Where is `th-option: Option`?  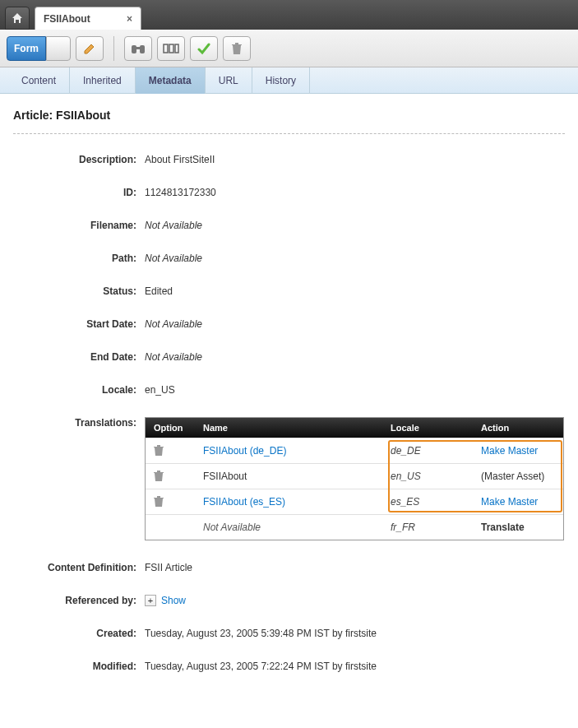
th-option: Option is located at coordinates (170, 428).